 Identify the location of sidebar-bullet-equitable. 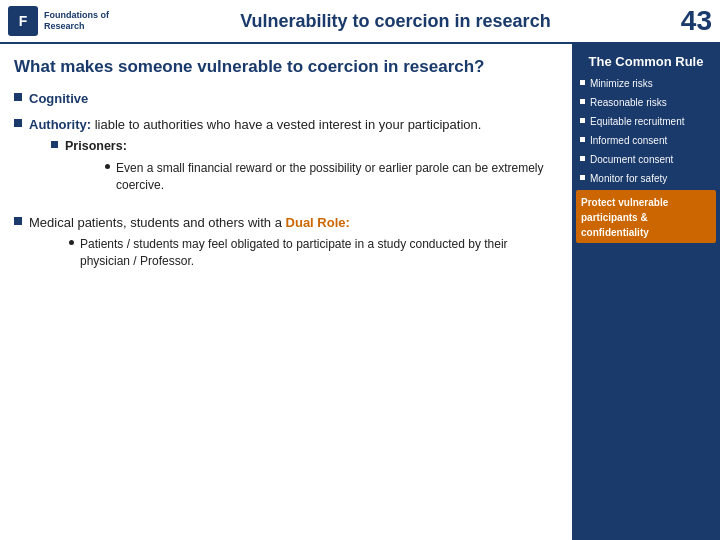
(582, 120).